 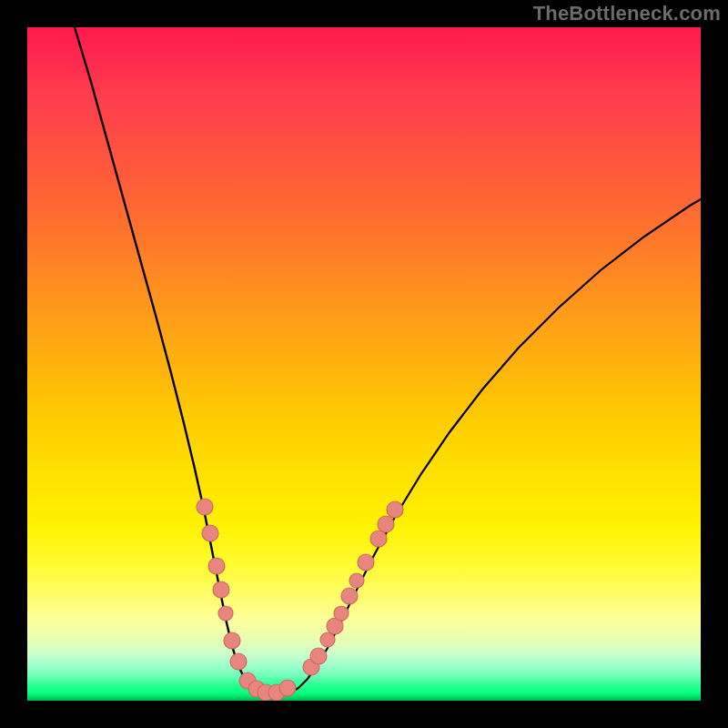 I want to click on watermark-text: TheBottleneck.com, so click(x=627, y=14).